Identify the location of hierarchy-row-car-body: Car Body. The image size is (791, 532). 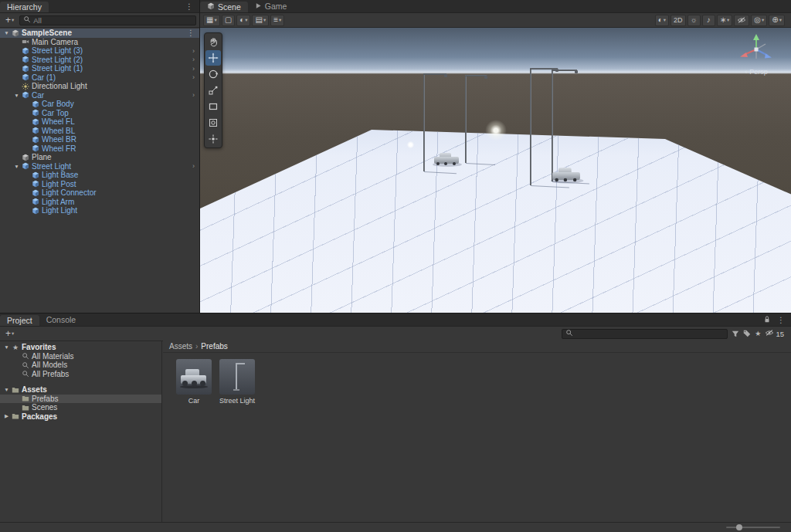
(100, 104).